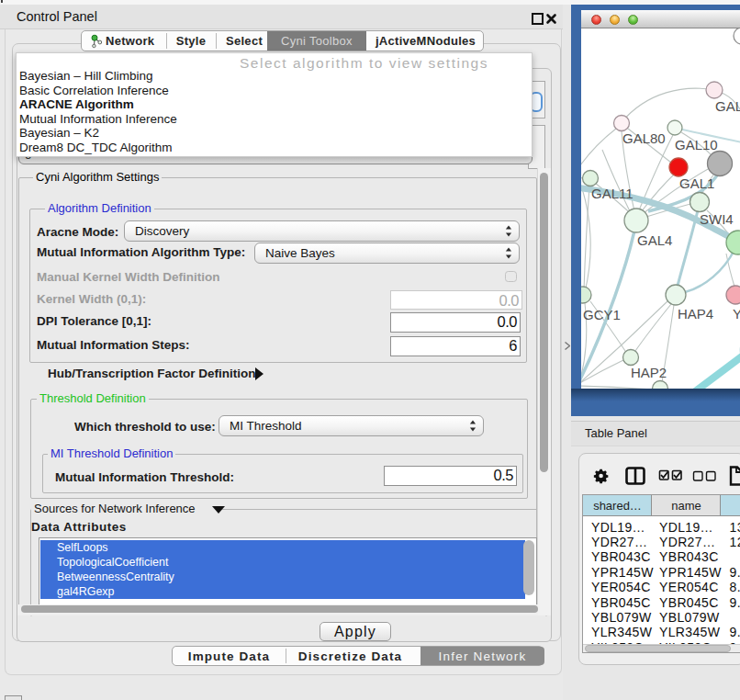 The height and width of the screenshot is (700, 740). Describe the element at coordinates (648, 373) in the screenshot. I see `svg-text: HAP2` at that location.